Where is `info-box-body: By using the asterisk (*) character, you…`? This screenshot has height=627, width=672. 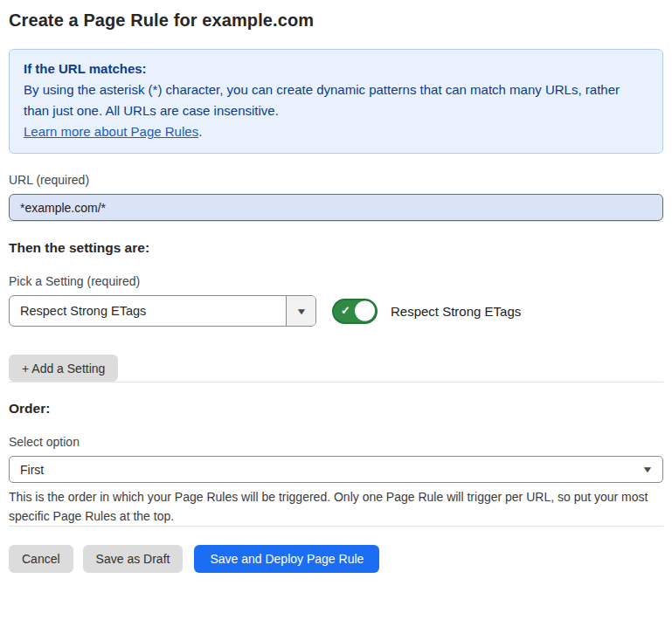 info-box-body: By using the asterisk (*) character, you… is located at coordinates (336, 100).